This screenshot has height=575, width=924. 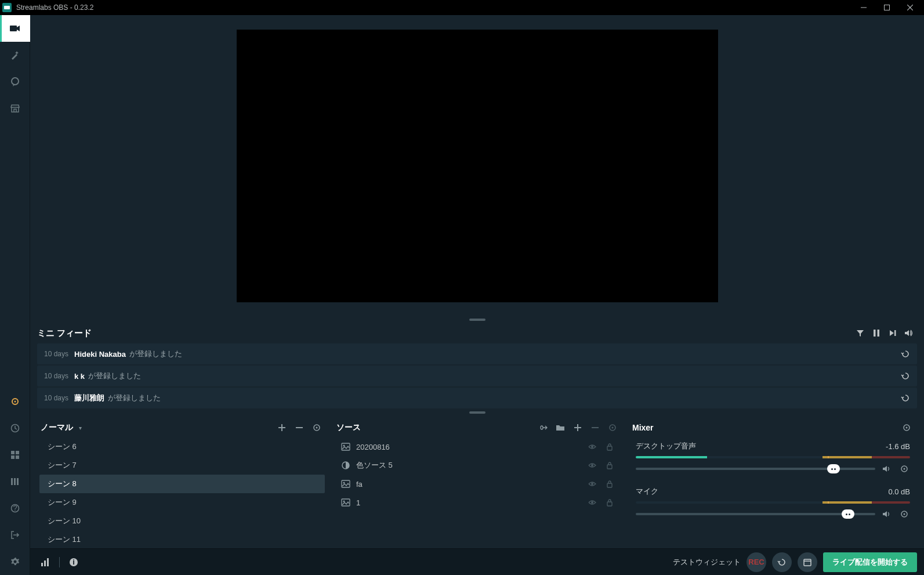 I want to click on feed-pause-button, so click(x=876, y=333).